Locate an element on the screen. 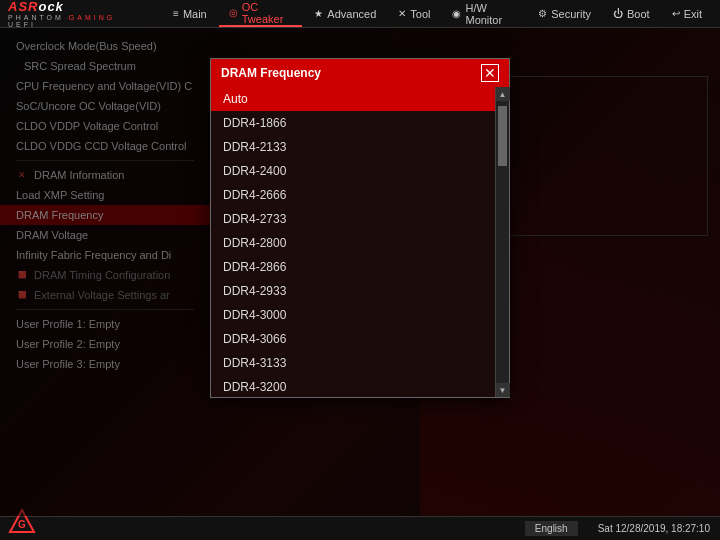 The width and height of the screenshot is (720, 540). tab-hw-monitor: ◉ H/W Monitor is located at coordinates (484, 14).